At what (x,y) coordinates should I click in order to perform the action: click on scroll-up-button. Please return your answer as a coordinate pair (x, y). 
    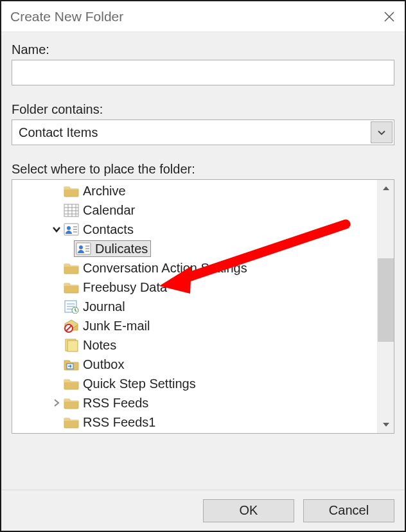
    Looking at the image, I should click on (385, 188).